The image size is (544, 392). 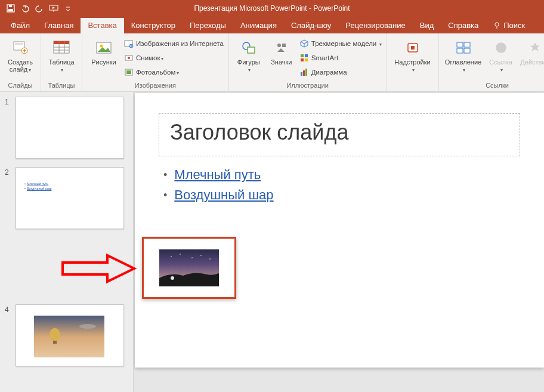 I want to click on tab-slideshow: Слайд-шоу, so click(x=311, y=26).